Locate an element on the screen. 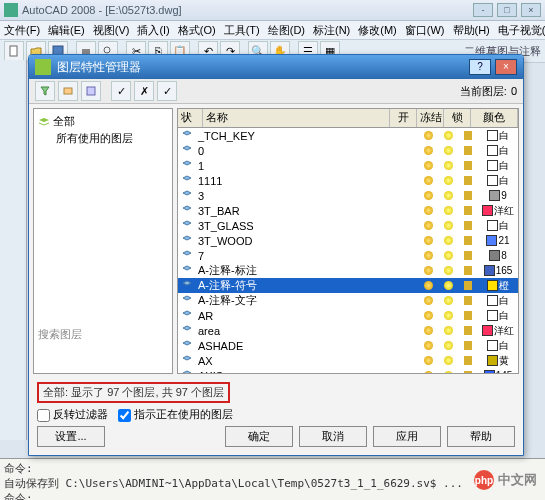  layer-row: 1111白 is located at coordinates (348, 180).